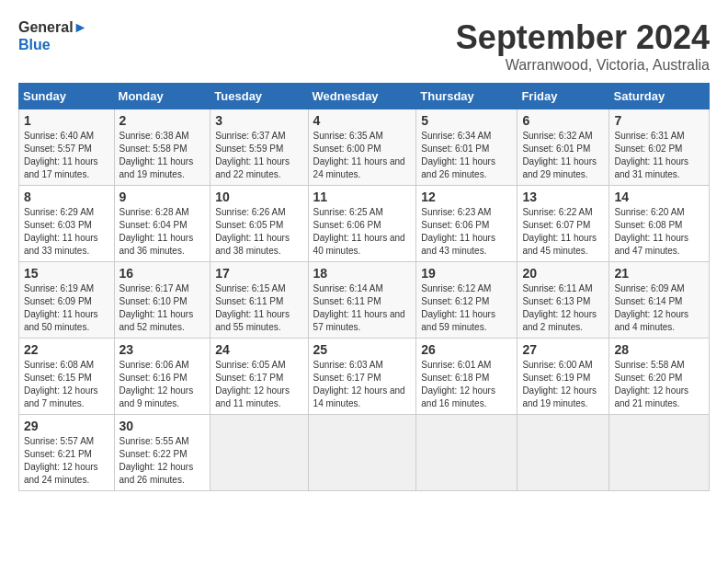  I want to click on calendar-cell: 12 Sunrise: 6:23 AM Sunset: 6:06 PM Dayl…, so click(467, 224).